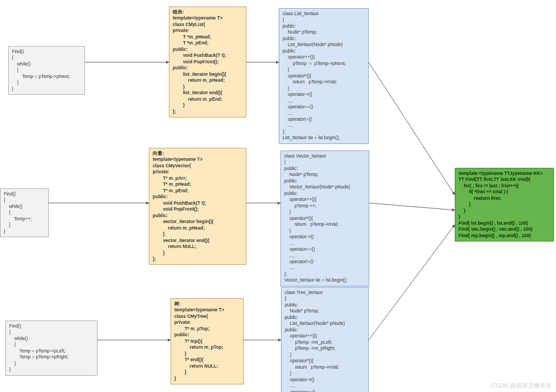 This screenshot has height=392, width=556. What do you see at coordinates (47, 70) in the screenshot?
I see `find-list-box: Find() { while() { Temp = pTemp->pNext; …` at bounding box center [47, 70].